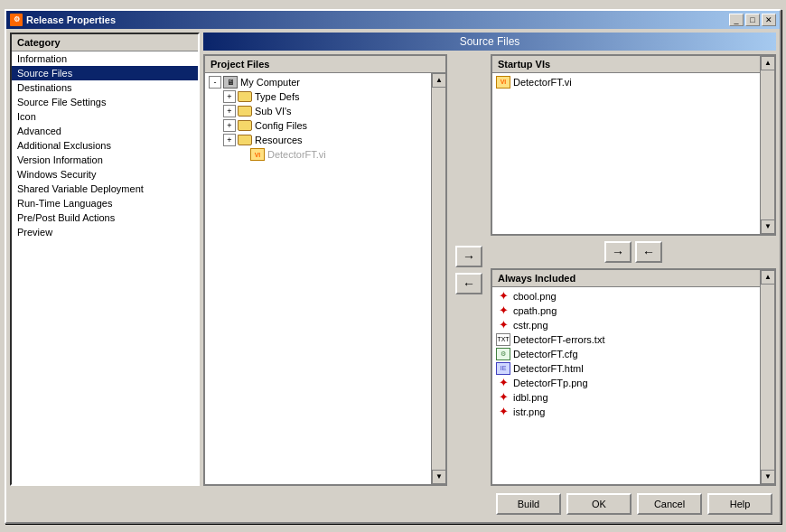 The image size is (786, 532). Describe the element at coordinates (503, 354) in the screenshot. I see `cfg-icon: ⚙` at that location.